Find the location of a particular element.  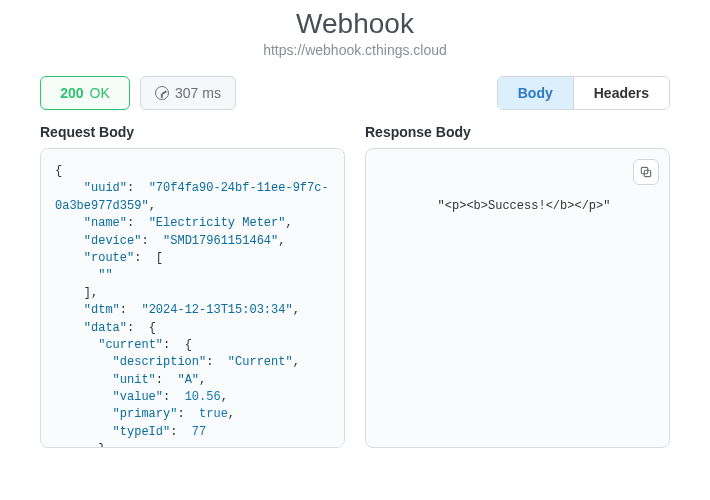

clock-icon is located at coordinates (162, 93).